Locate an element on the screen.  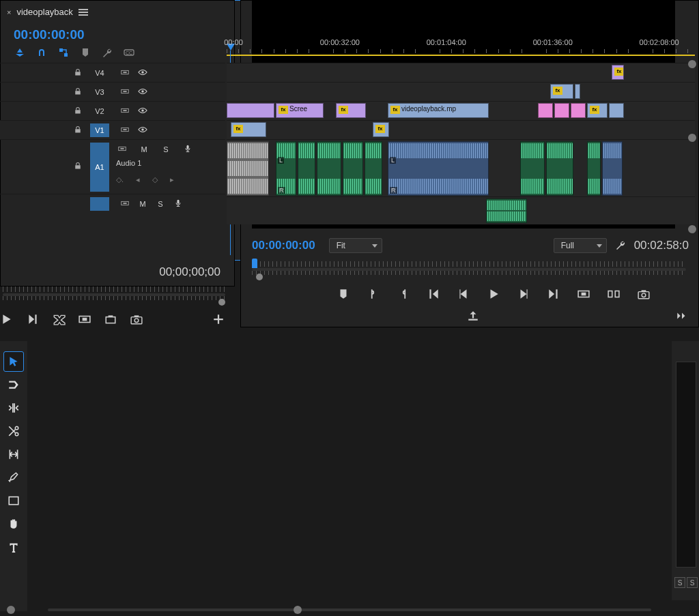
overwrite-button is located at coordinates (85, 319).